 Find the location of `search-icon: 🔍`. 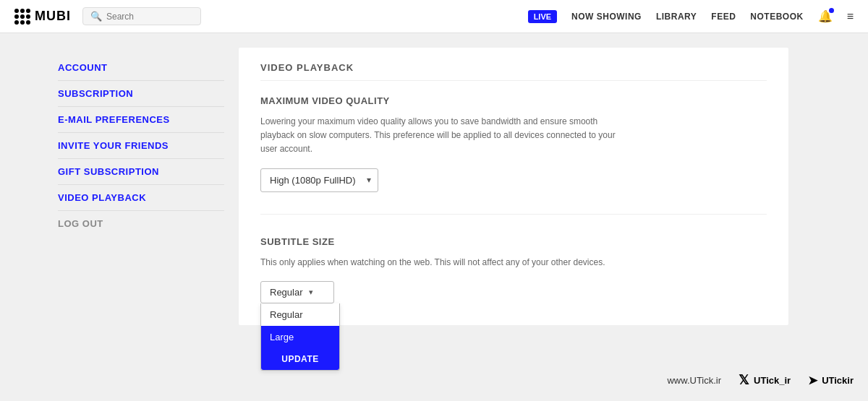

search-icon: 🔍 is located at coordinates (96, 16).